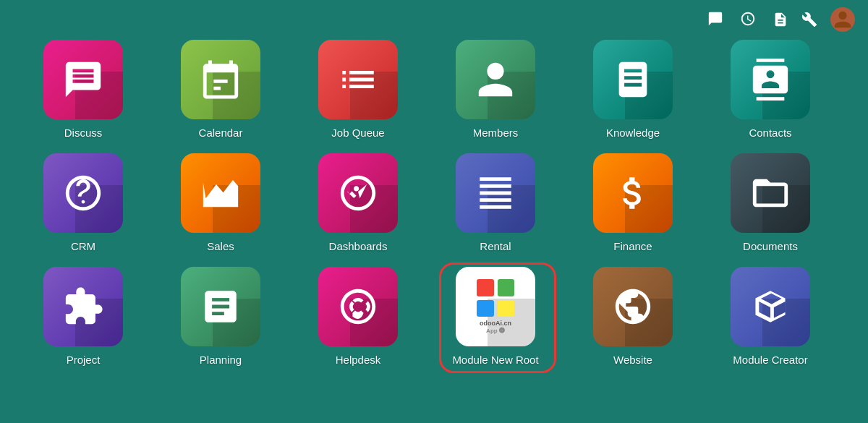 Image resolution: width=868 pixels, height=423 pixels. What do you see at coordinates (83, 80) in the screenshot?
I see `app-icon-discuss` at bounding box center [83, 80].